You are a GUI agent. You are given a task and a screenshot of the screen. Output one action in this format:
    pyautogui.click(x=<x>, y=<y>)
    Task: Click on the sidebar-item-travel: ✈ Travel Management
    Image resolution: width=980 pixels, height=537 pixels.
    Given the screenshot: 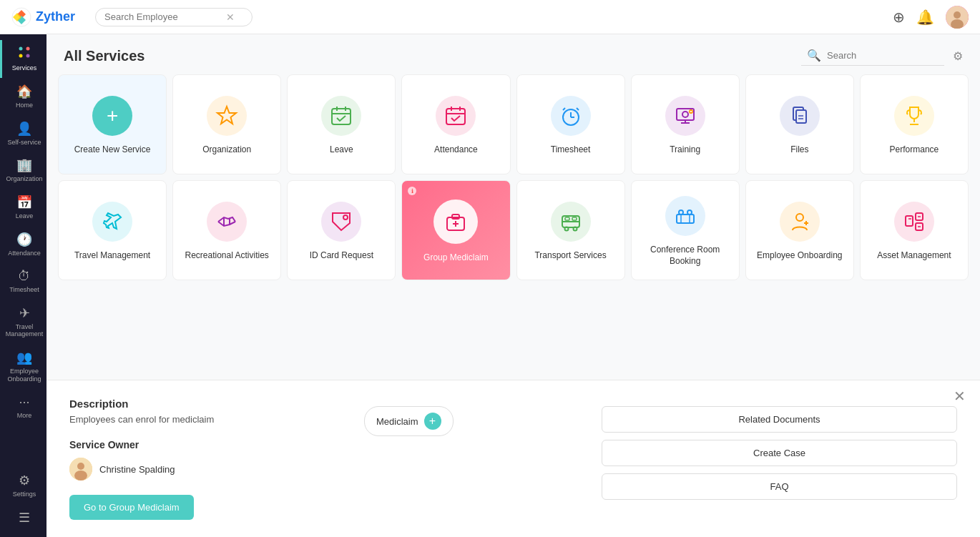 What is the action you would take?
    pyautogui.click(x=23, y=322)
    